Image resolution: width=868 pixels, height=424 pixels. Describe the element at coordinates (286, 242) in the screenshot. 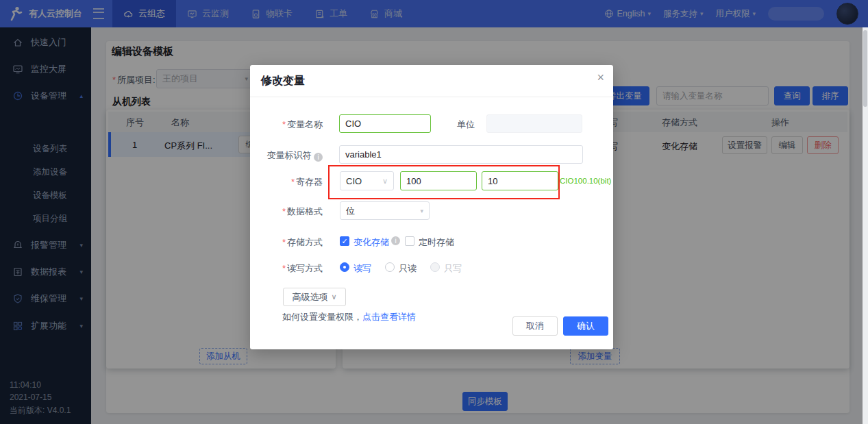

I see `storage-label: *存储方式` at that location.